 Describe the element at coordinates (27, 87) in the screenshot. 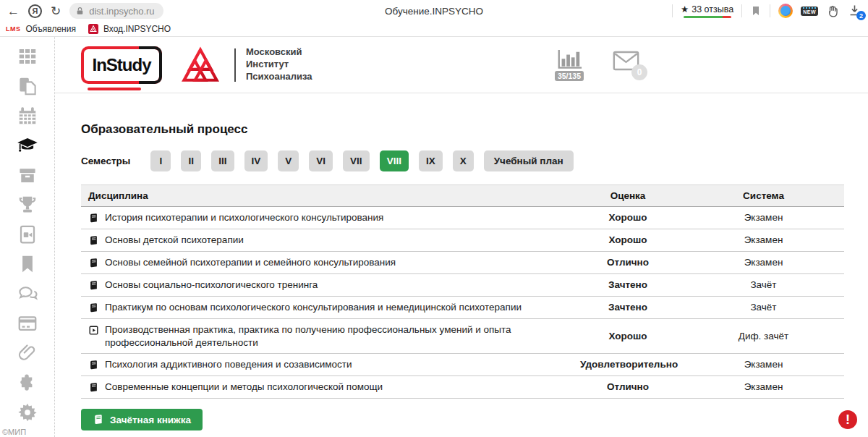

I see `sidebar-item-documents` at that location.